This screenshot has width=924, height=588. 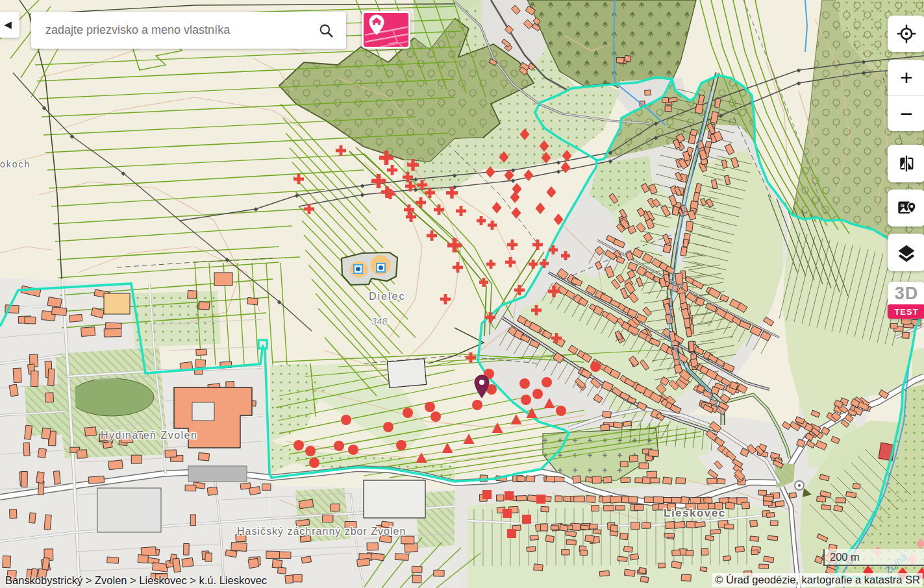 I want to click on svg-text: G, so click(x=903, y=205).